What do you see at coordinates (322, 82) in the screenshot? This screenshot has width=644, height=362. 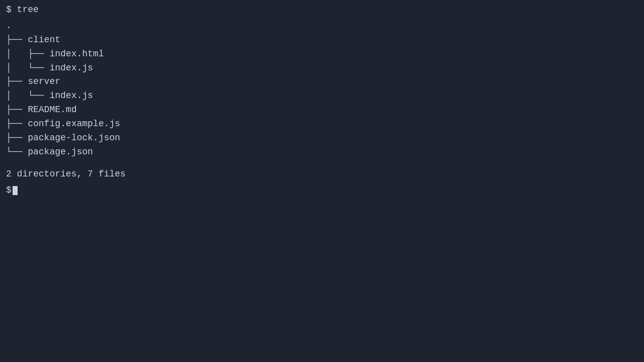 I see `tree-item-server: ├── server` at bounding box center [322, 82].